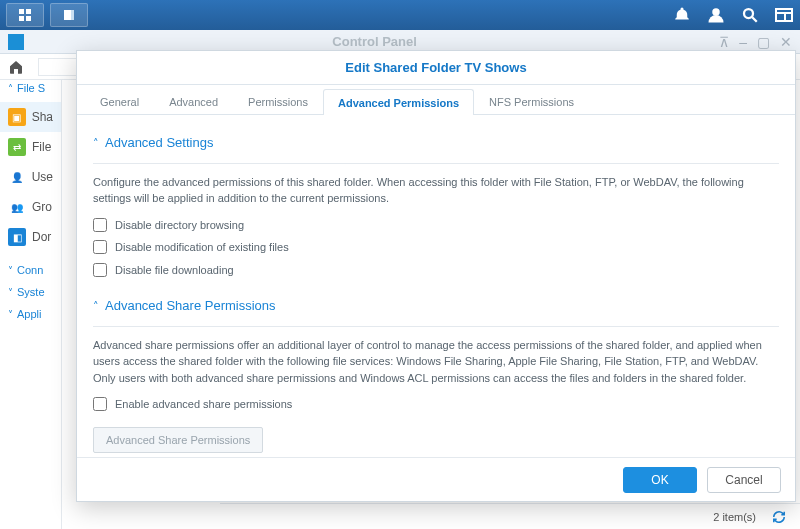  I want to click on sidebar: ˄File S ▣Sha ⇄File 👤Use 👥Gro ◧Dor ˅Conn …, so click(31, 304).